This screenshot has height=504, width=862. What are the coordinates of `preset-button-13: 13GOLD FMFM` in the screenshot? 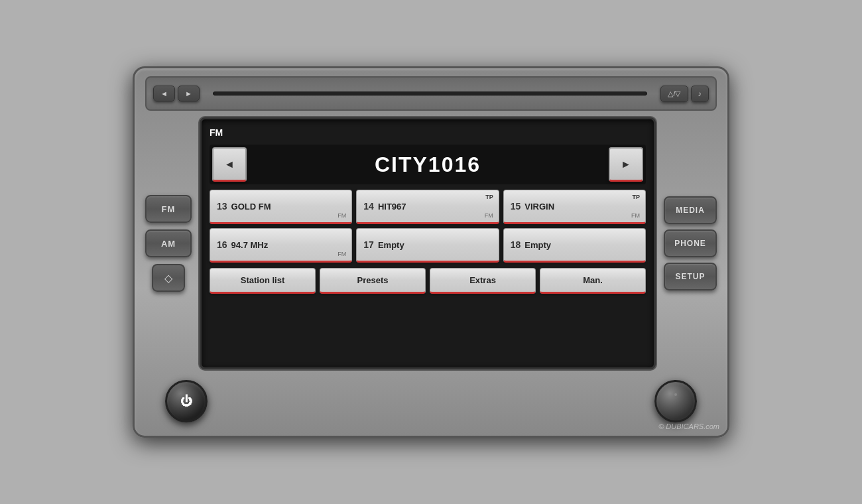 It's located at (281, 207).